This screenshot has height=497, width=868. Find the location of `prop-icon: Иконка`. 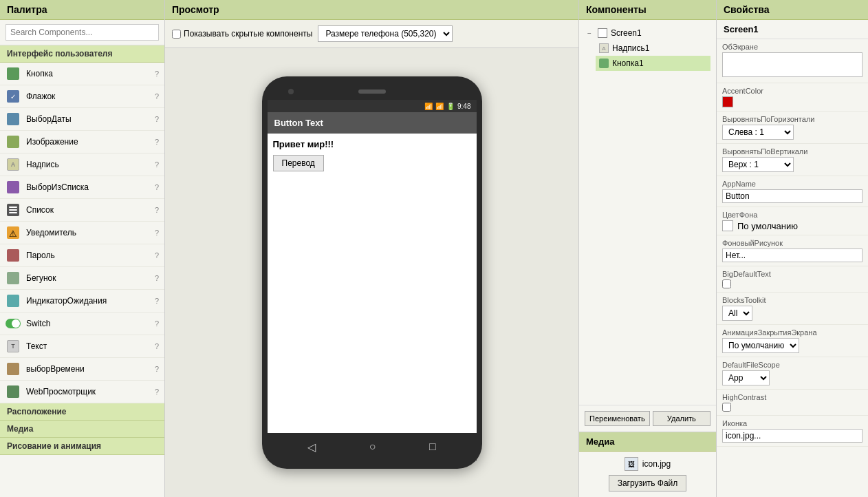

prop-icon: Иконка is located at coordinates (792, 431).